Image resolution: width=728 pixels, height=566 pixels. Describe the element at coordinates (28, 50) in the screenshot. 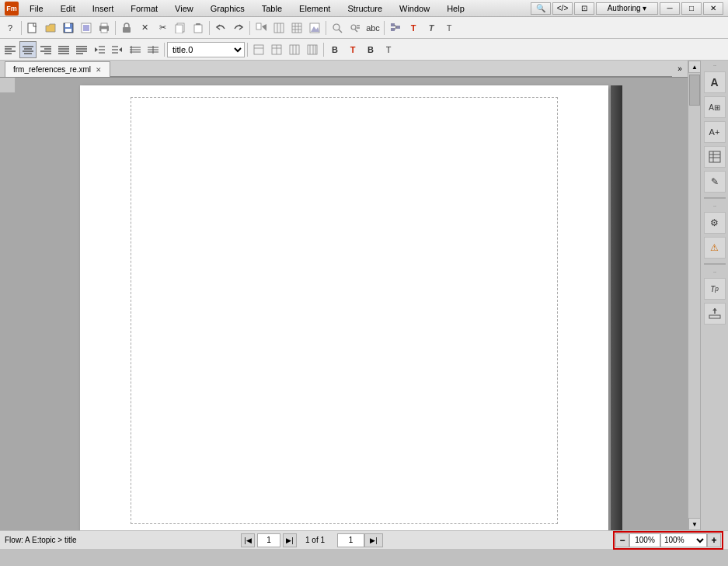

I see `align-center-button` at that location.